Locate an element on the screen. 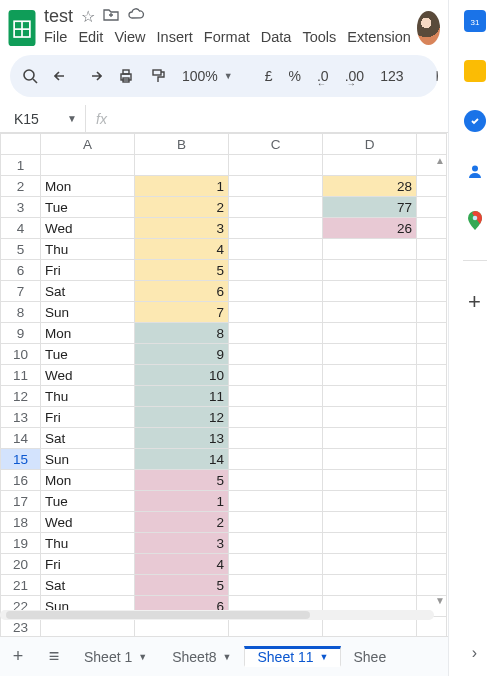 The height and width of the screenshot is (676, 500). cell-B6: 5 is located at coordinates (182, 270).